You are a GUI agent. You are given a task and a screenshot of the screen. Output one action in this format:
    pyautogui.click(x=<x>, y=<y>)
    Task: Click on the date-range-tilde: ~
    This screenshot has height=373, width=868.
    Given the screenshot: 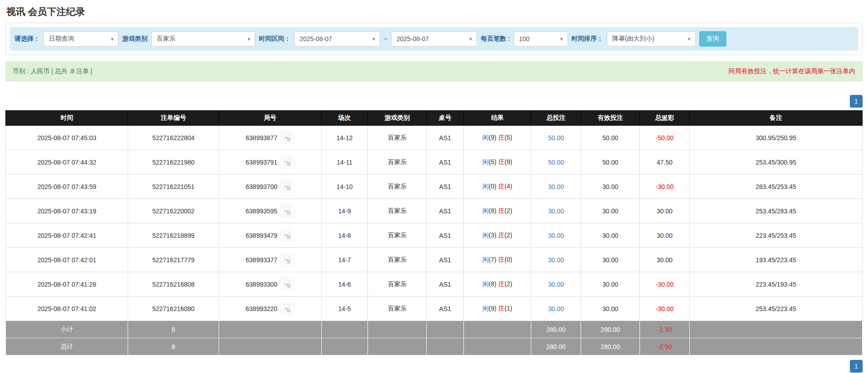 What is the action you would take?
    pyautogui.click(x=386, y=39)
    